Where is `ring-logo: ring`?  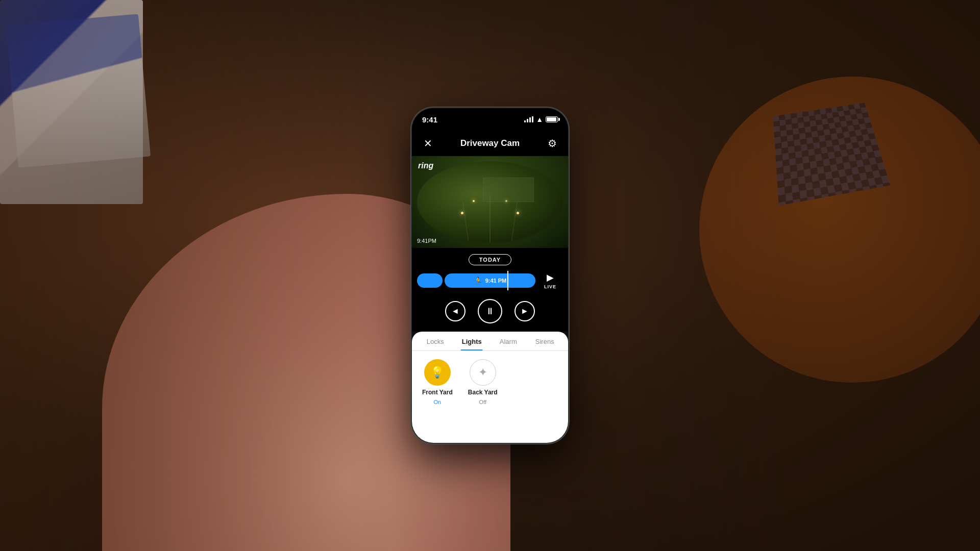 ring-logo: ring is located at coordinates (426, 166).